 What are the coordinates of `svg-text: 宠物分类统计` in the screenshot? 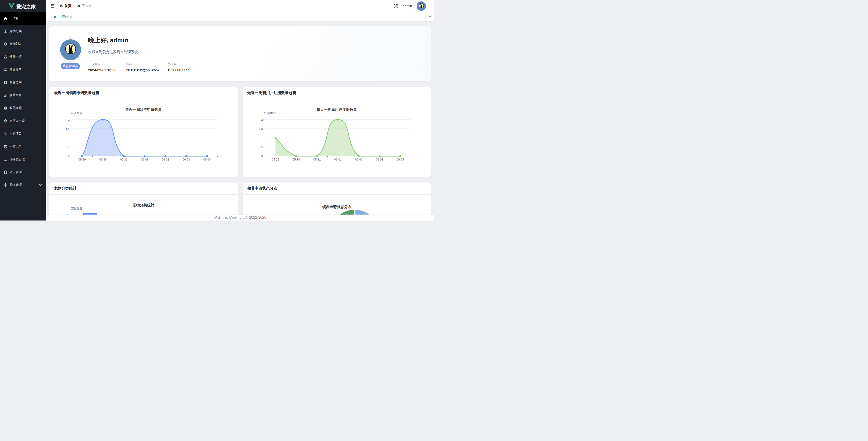 It's located at (143, 205).